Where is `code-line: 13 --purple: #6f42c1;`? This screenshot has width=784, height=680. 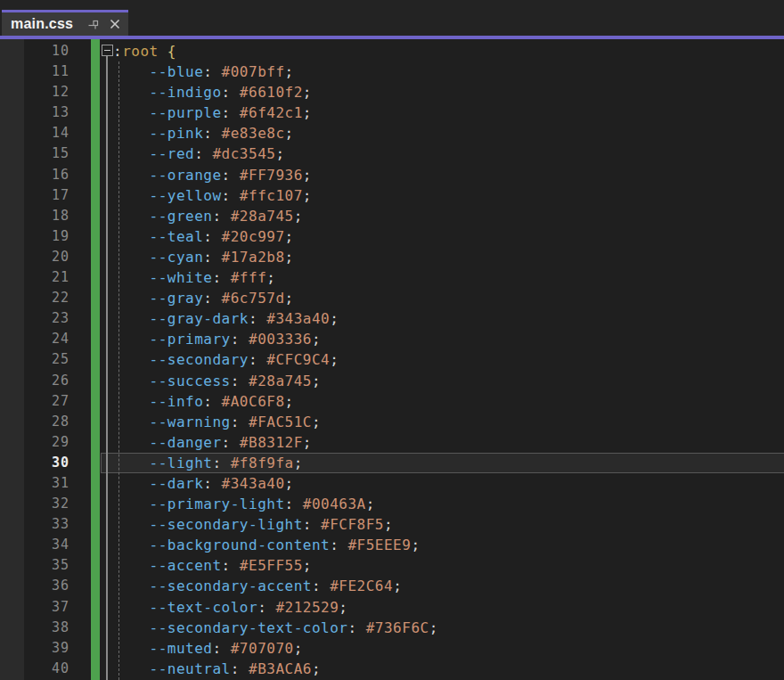 code-line: 13 --purple: #6f42c1; is located at coordinates (392, 112).